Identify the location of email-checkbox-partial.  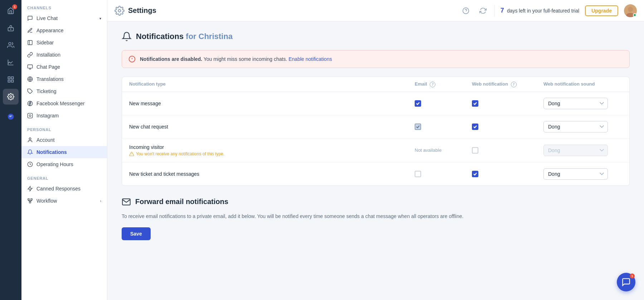
(418, 127).